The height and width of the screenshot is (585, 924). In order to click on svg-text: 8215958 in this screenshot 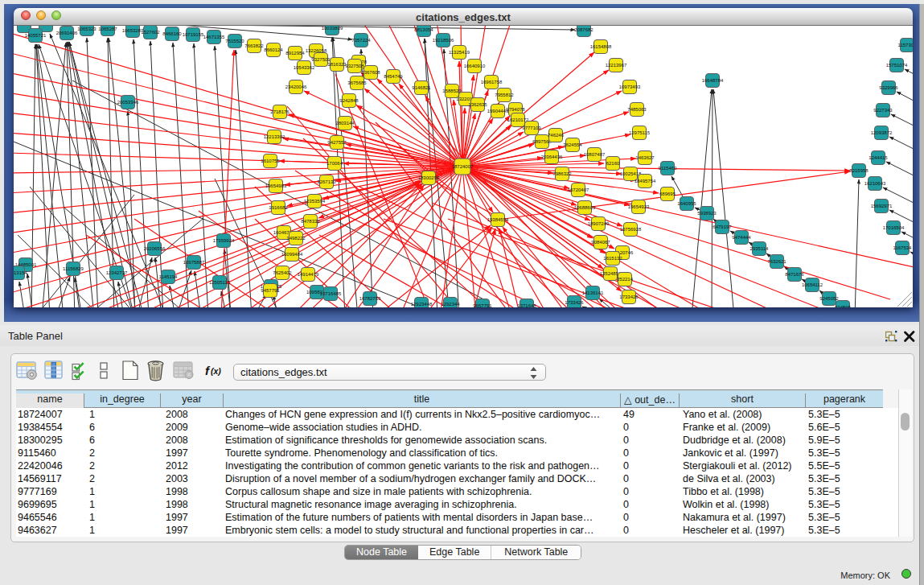, I will do `click(859, 171)`.